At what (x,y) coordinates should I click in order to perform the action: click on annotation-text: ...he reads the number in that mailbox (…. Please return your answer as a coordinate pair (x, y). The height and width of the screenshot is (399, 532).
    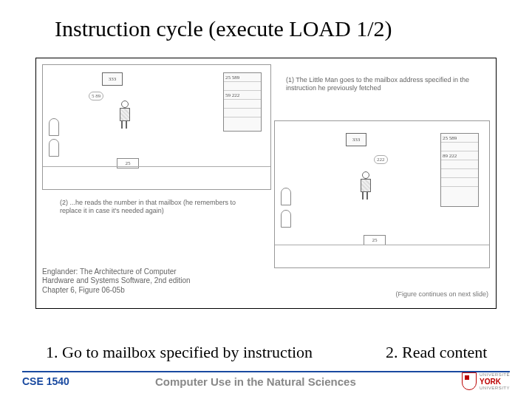
    Looking at the image, I should click on (148, 207).